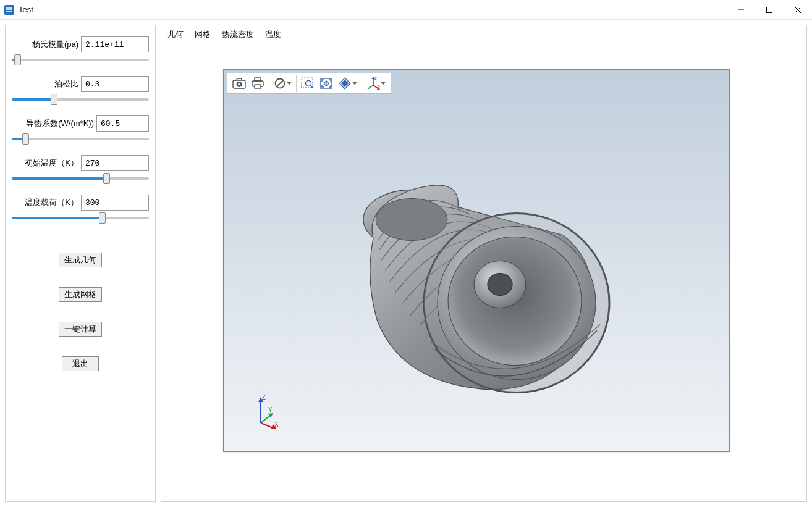 The image size is (812, 507). I want to click on rotate-icon, so click(347, 83).